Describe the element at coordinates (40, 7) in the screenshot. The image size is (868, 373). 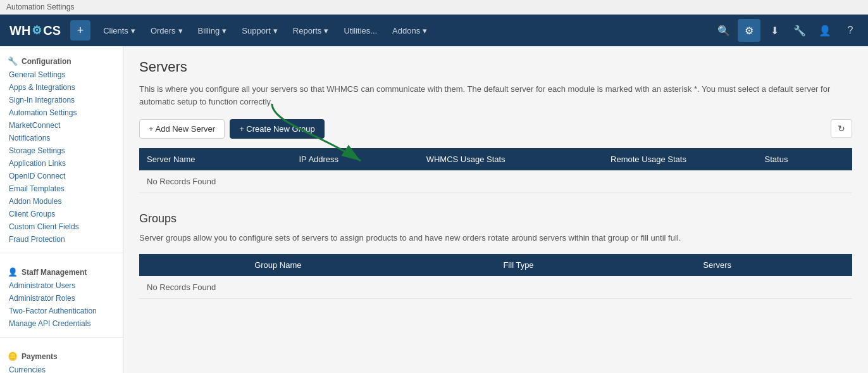
I see `automation-settings-label: Automation Settings` at that location.